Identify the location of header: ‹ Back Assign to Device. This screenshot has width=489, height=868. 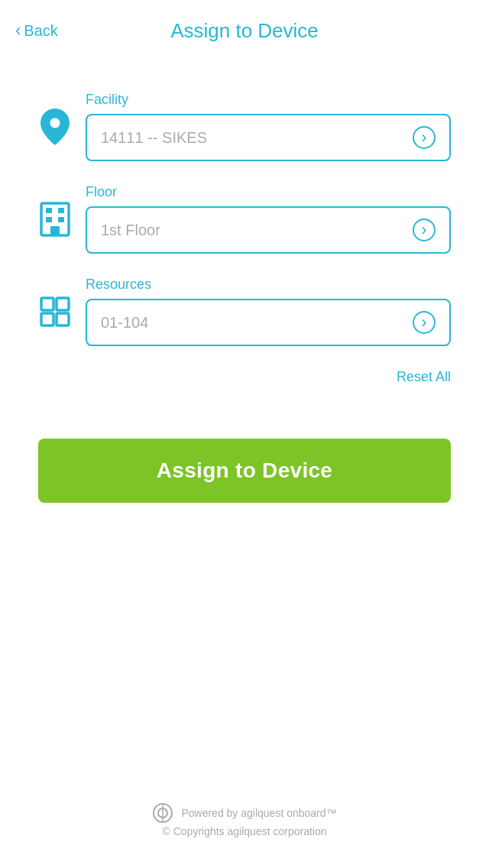
(244, 31).